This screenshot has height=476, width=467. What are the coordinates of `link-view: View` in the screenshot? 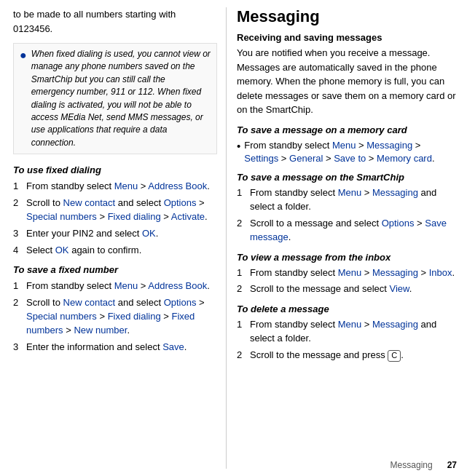 It's located at (399, 288).